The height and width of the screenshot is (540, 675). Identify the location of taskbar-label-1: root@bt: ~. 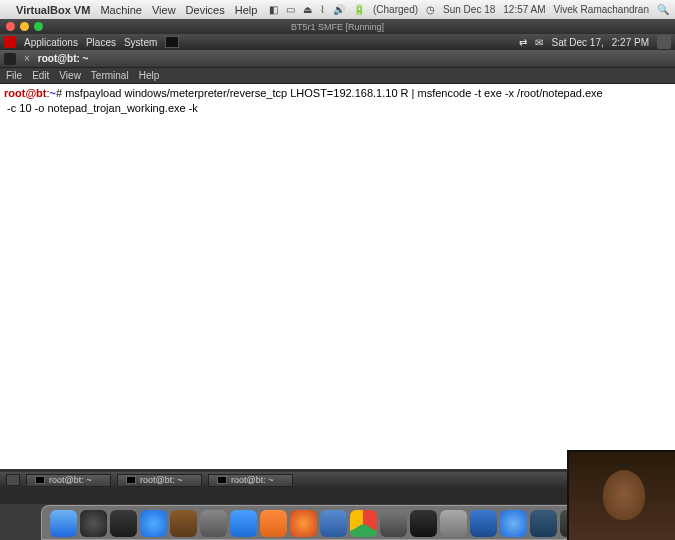
(70, 480).